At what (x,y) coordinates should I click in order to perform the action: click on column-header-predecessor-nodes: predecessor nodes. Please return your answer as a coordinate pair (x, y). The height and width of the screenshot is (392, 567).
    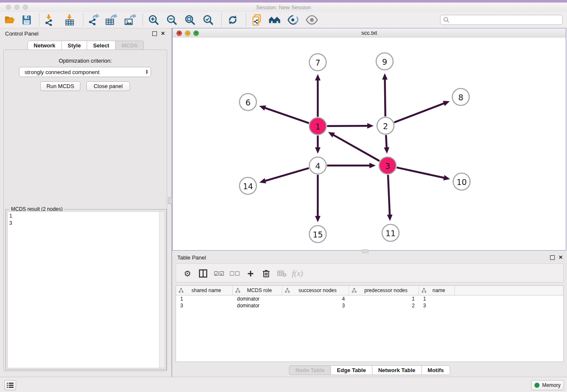
    Looking at the image, I should click on (384, 290).